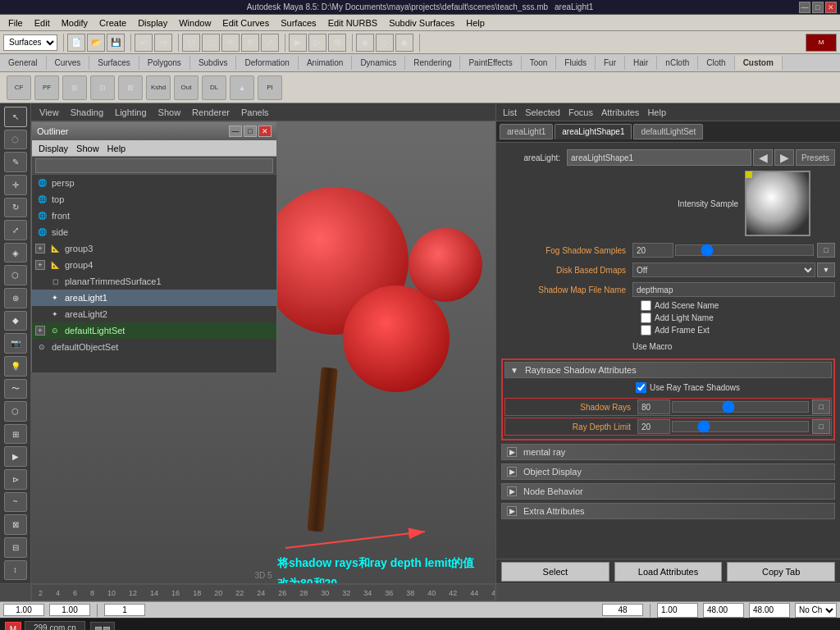  Describe the element at coordinates (153, 23) in the screenshot. I see `menu-display: Display` at that location.